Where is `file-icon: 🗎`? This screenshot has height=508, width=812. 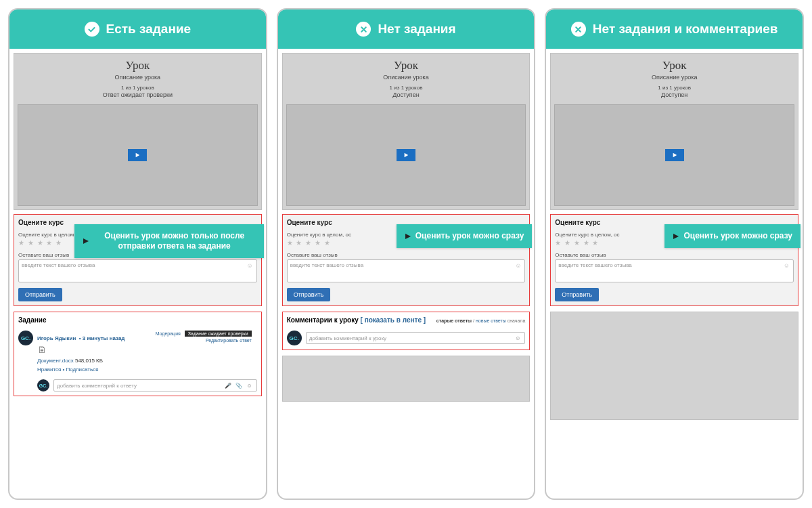
file-icon: 🗎 is located at coordinates (148, 350).